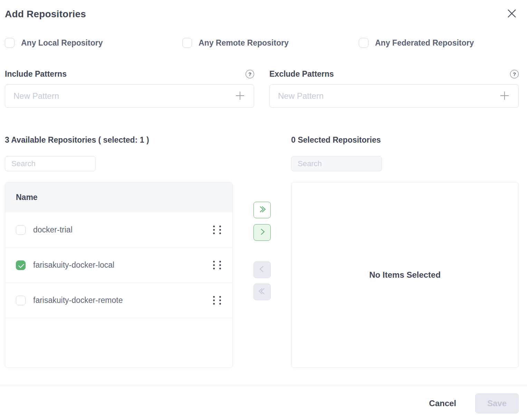  Describe the element at coordinates (262, 43) in the screenshot. I see `repo-type-filter-row: Any Local Repository Any Remote Reposito…` at that location.